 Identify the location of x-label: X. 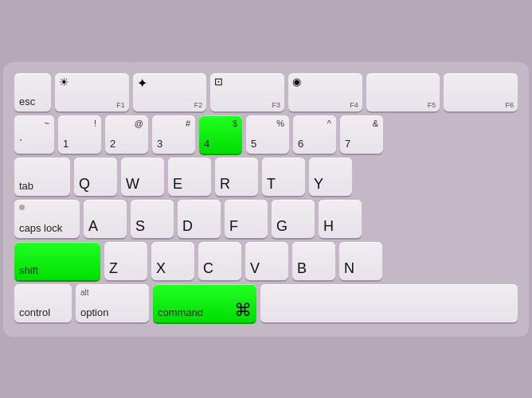
(161, 269).